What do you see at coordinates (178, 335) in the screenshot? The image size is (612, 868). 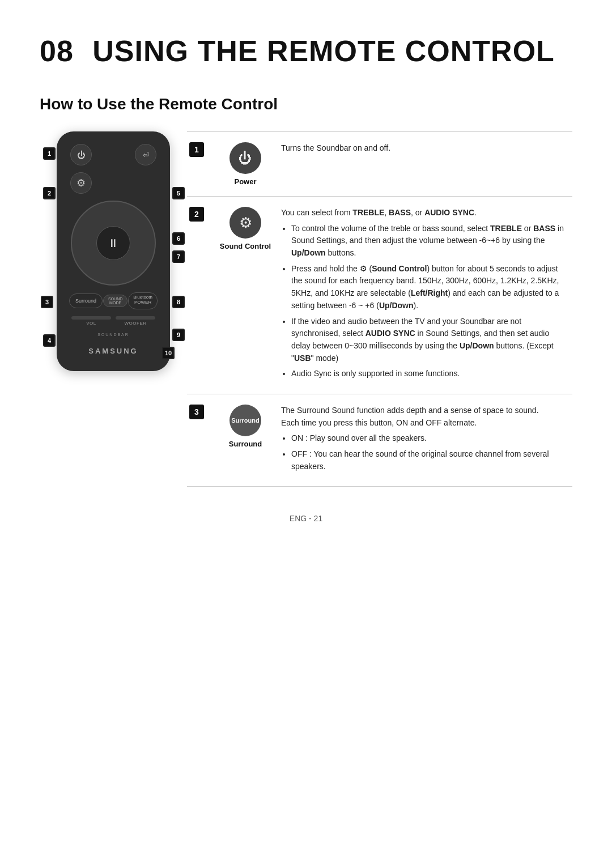 I see `badge-9: 9` at bounding box center [178, 335].